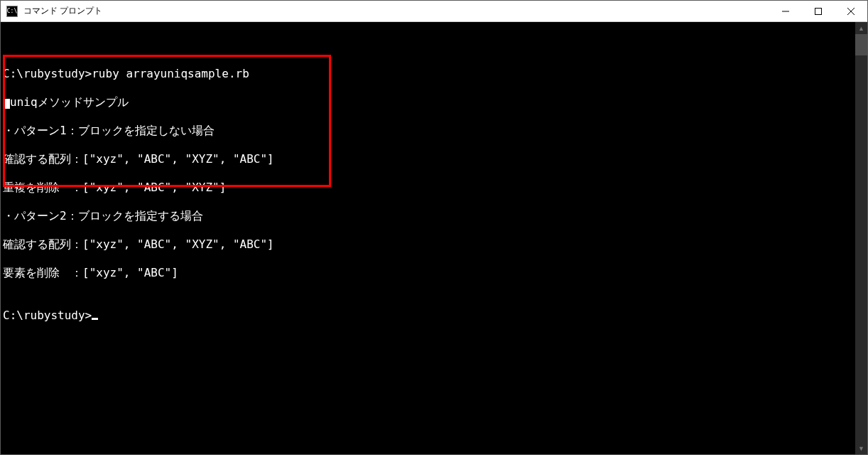 Image resolution: width=868 pixels, height=455 pixels. I want to click on minimize-button, so click(786, 11).